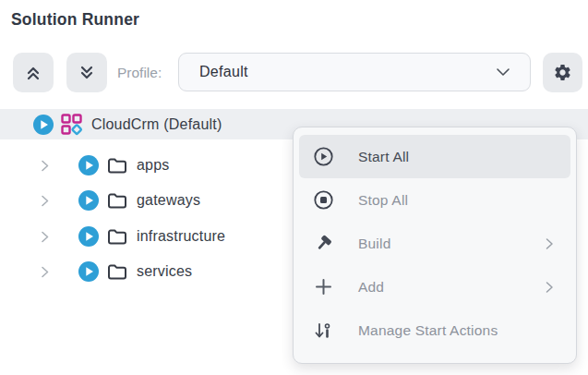  What do you see at coordinates (354, 72) in the screenshot?
I see `profile-dropdown: Default` at bounding box center [354, 72].